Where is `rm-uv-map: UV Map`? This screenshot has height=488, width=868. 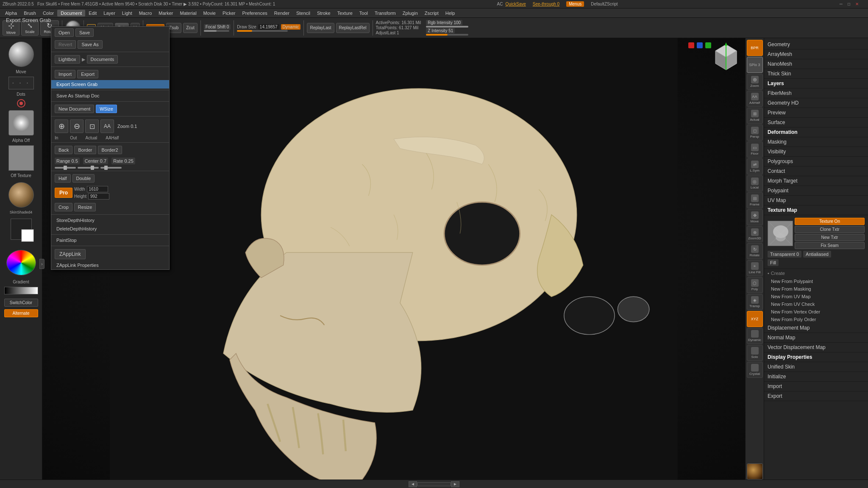
rm-uv-map: UV Map is located at coordinates (816, 201).